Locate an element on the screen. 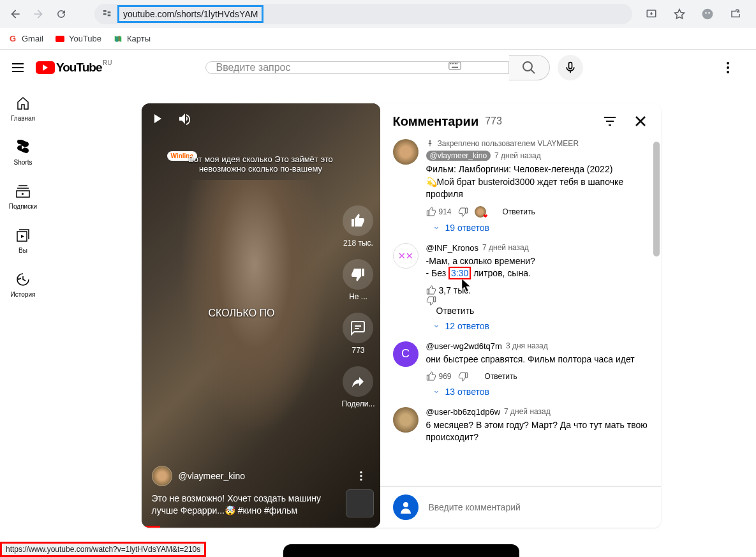 This screenshot has width=756, height=557. comment-item: @user-bb6zq1dp6w 7 дней назад 6 месяцев?… is located at coordinates (521, 428).